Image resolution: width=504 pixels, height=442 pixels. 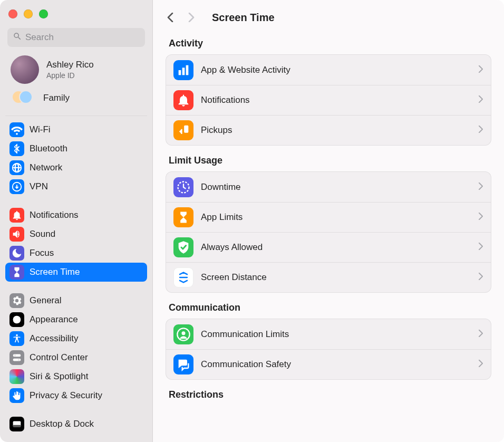 What do you see at coordinates (76, 187) in the screenshot?
I see `sidebar-item-vpn: VPN` at bounding box center [76, 187].